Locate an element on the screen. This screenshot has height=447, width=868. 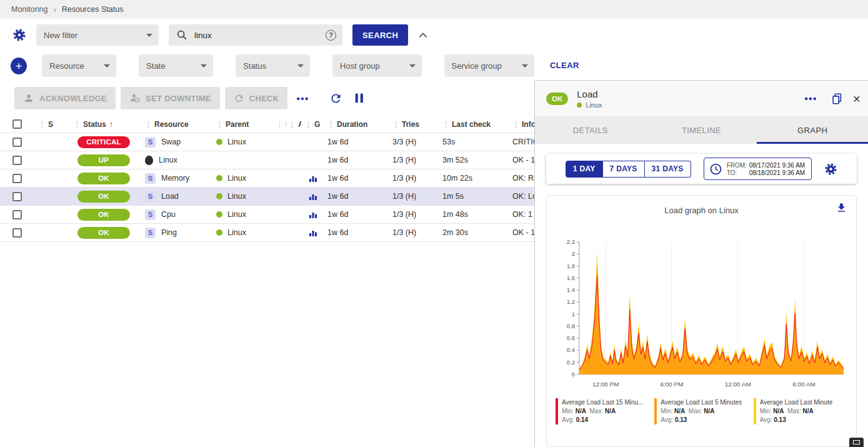
more-actions-icon: ••• is located at coordinates (302, 99).